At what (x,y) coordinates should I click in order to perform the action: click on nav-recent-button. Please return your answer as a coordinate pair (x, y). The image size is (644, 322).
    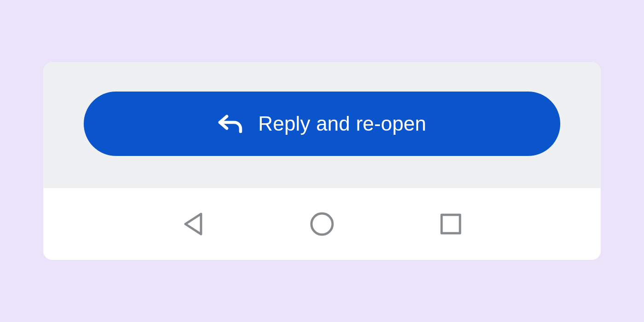
    Looking at the image, I should click on (451, 224).